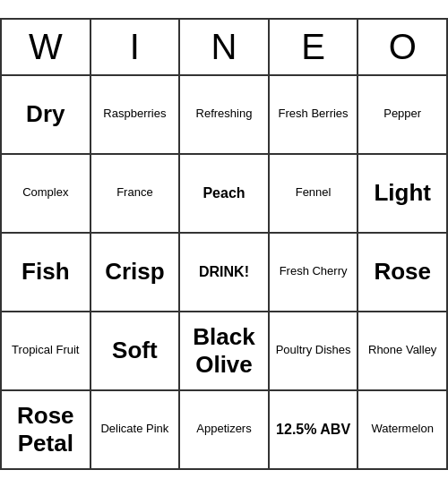 The height and width of the screenshot is (487, 448). What do you see at coordinates (224, 193) in the screenshot?
I see `cell-1-2: Peach` at bounding box center [224, 193].